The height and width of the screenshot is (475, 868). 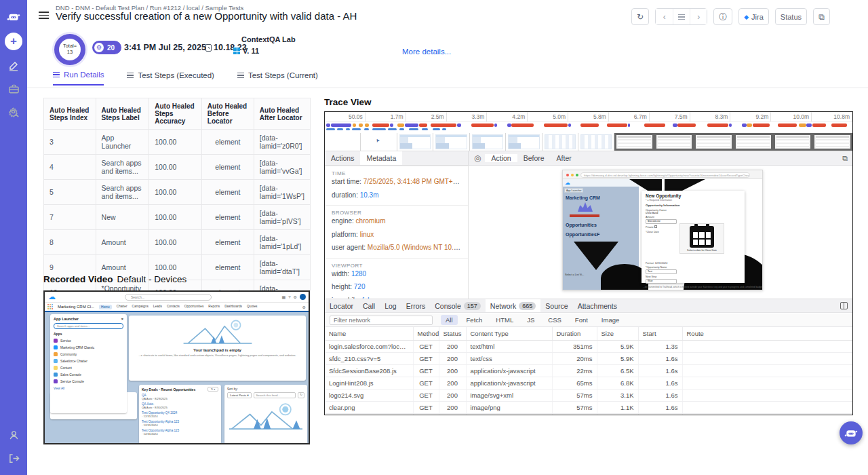 What do you see at coordinates (88, 326) in the screenshot?
I see `app-launcher-search: Search apps and items...` at bounding box center [88, 326].